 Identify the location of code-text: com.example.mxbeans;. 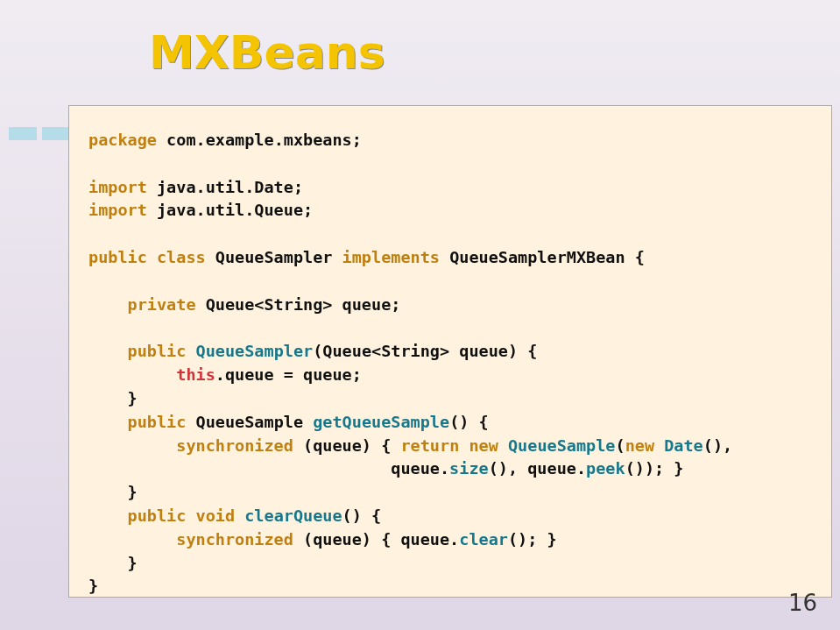
(265, 140).